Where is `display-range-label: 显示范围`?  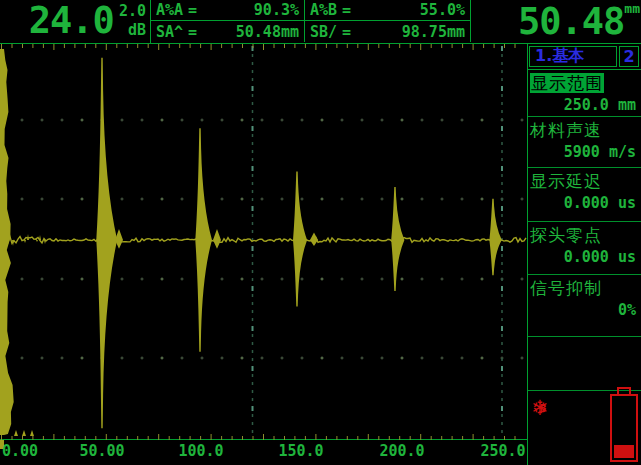
display-range-label: 显示范围 is located at coordinates (567, 83).